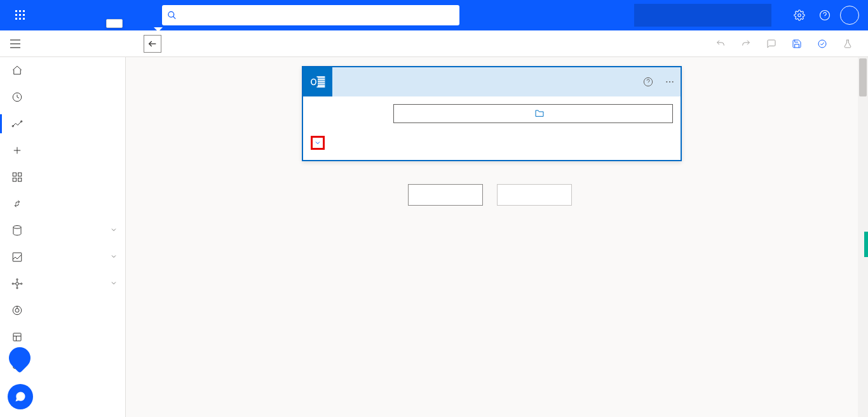  What do you see at coordinates (670, 82) in the screenshot?
I see `card-more-icon` at bounding box center [670, 82].